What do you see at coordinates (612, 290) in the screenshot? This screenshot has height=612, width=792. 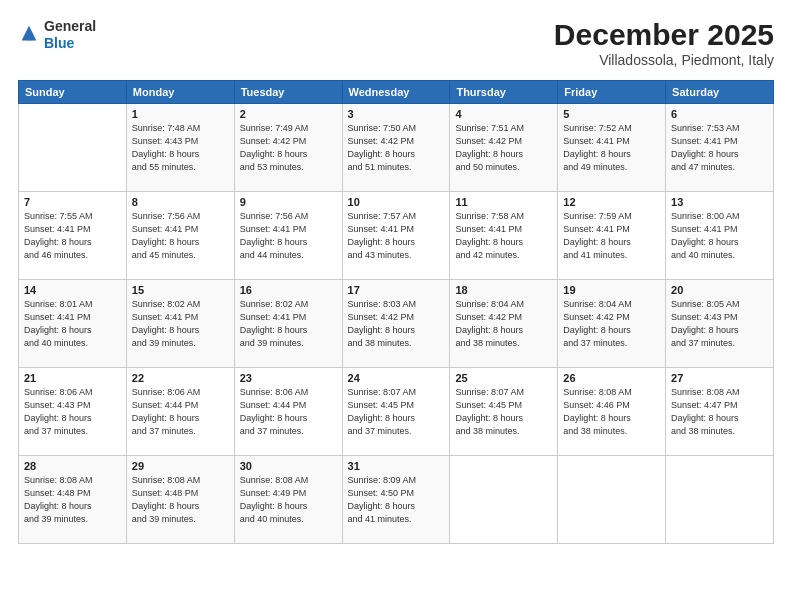 I see `day-number: 19` at bounding box center [612, 290].